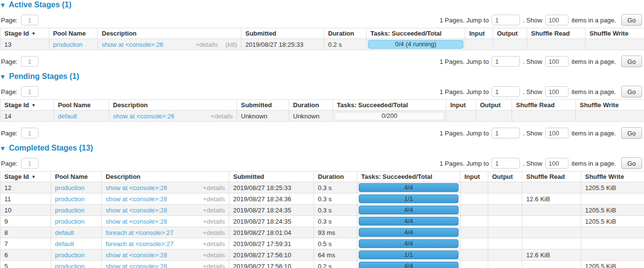  Describe the element at coordinates (166, 199) in the screenshot. I see `description-cell: show at <console>:28+details` at that location.